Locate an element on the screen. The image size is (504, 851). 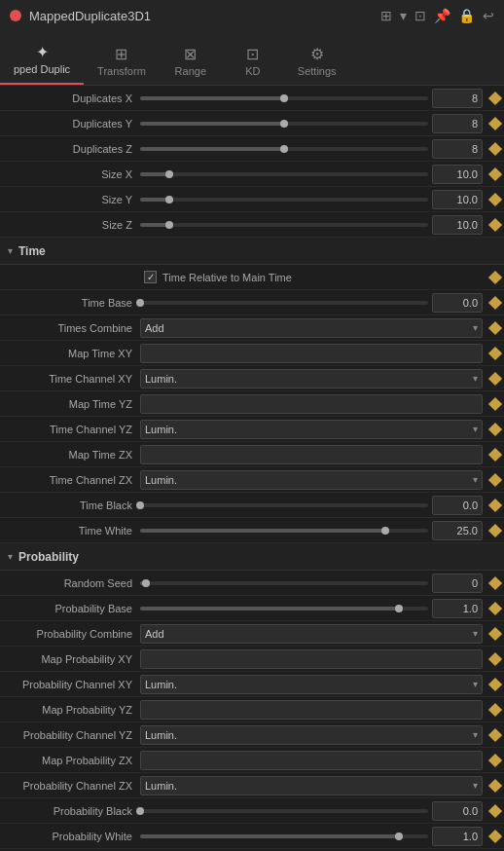
slider-time-white is located at coordinates (284, 531).